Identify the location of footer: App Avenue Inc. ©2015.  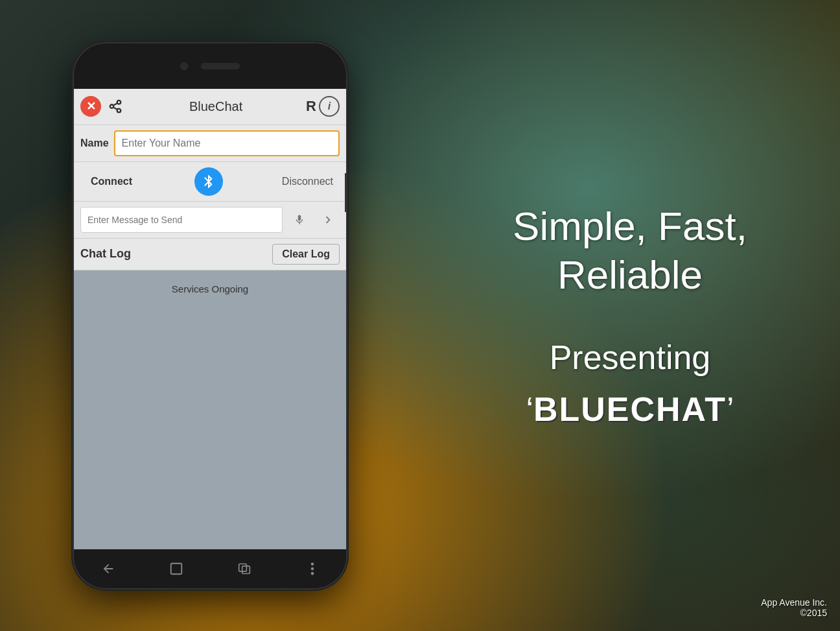
(794, 608).